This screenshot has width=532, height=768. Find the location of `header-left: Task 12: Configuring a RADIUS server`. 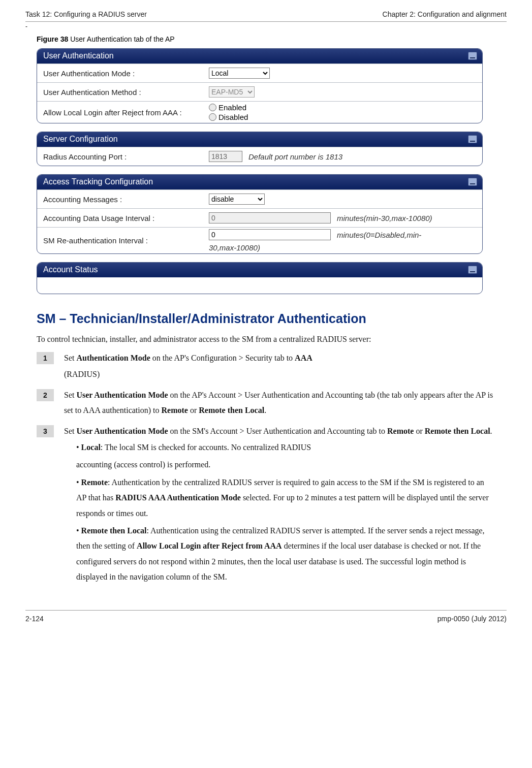

header-left: Task 12: Configuring a RADIUS server is located at coordinates (86, 14).